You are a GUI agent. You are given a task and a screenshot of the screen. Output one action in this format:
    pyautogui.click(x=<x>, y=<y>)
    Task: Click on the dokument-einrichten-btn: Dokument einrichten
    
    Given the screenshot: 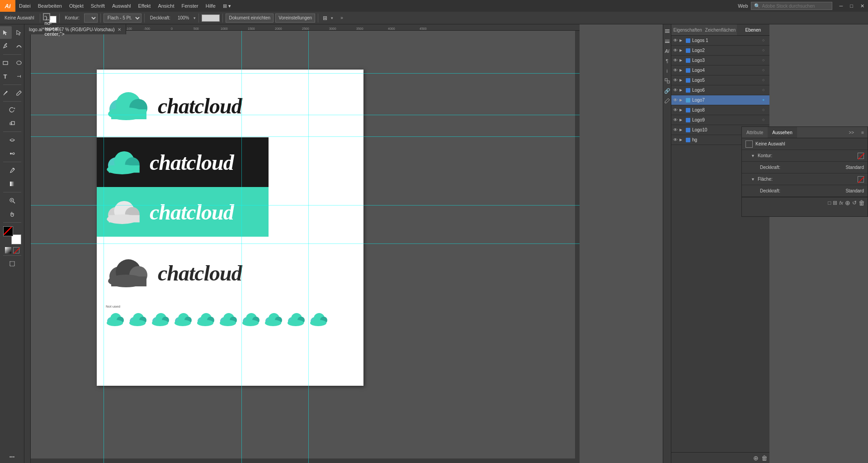 What is the action you would take?
    pyautogui.click(x=250, y=18)
    